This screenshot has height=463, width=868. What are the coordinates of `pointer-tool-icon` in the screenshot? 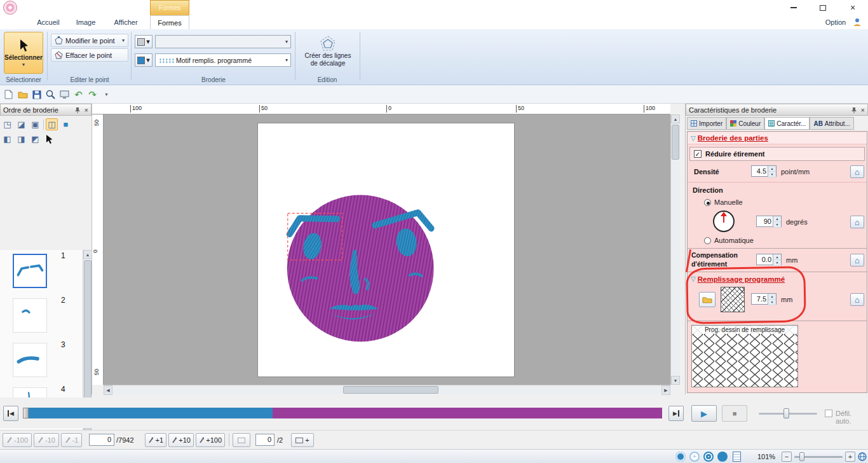 It's located at (50, 139).